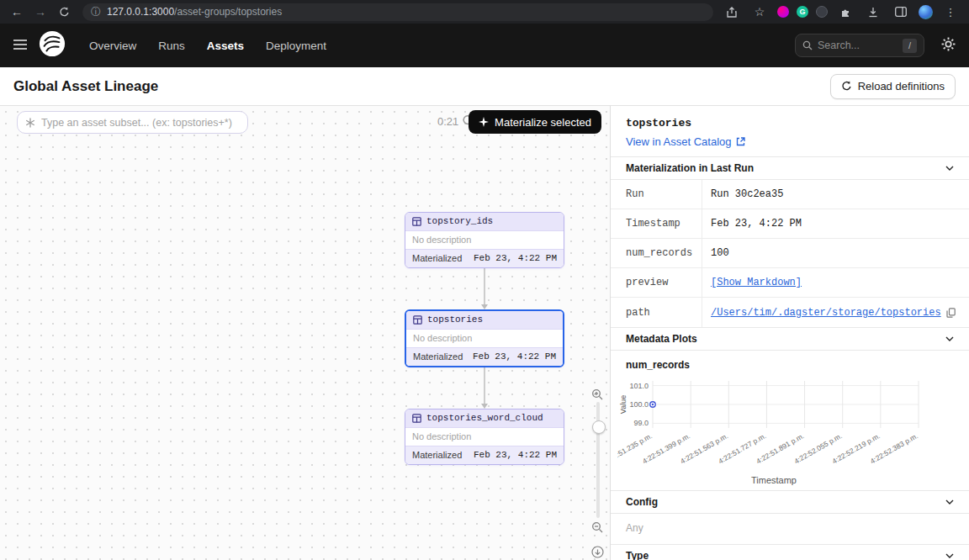  I want to click on section-header-materialization: Materialization in Last Run, so click(790, 168).